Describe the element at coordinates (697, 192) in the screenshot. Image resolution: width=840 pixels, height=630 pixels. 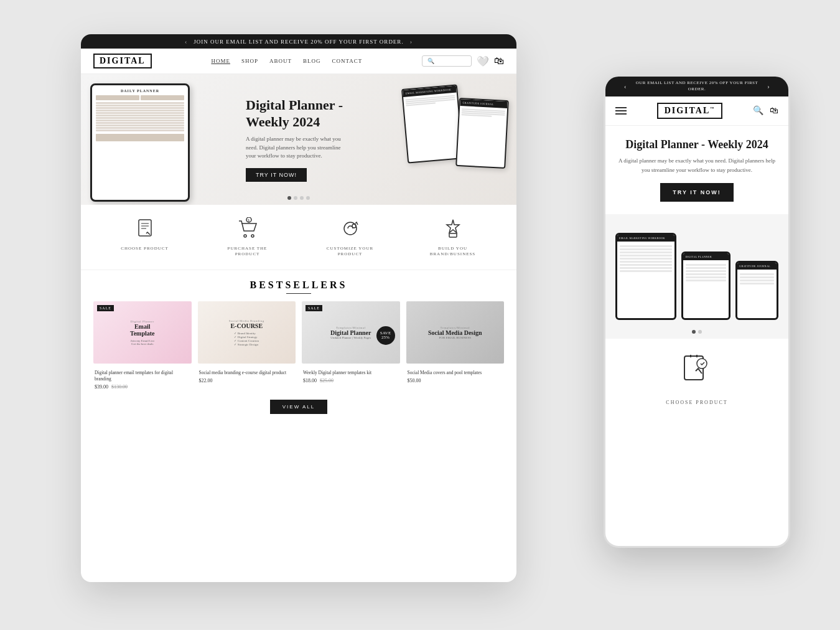
I see `mobile-hero-cta: TRY IT NOW!` at that location.